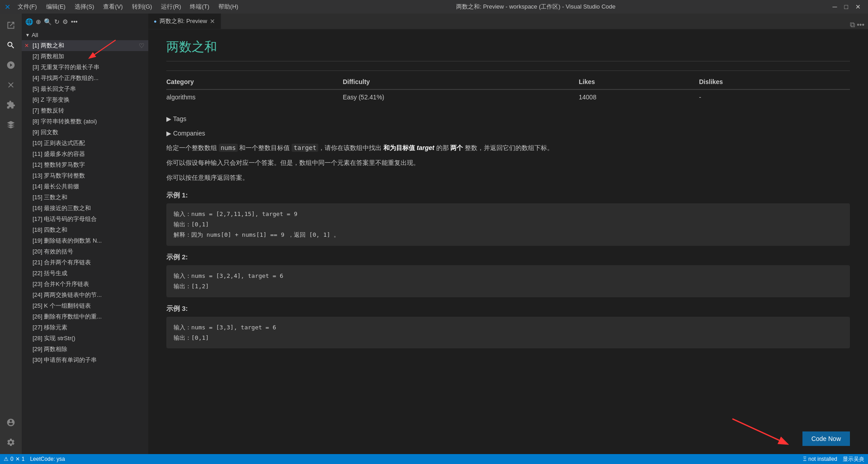  Describe the element at coordinates (184, 21) in the screenshot. I see `tab-preview: ● 两数之和: Preview ✕` at that location.